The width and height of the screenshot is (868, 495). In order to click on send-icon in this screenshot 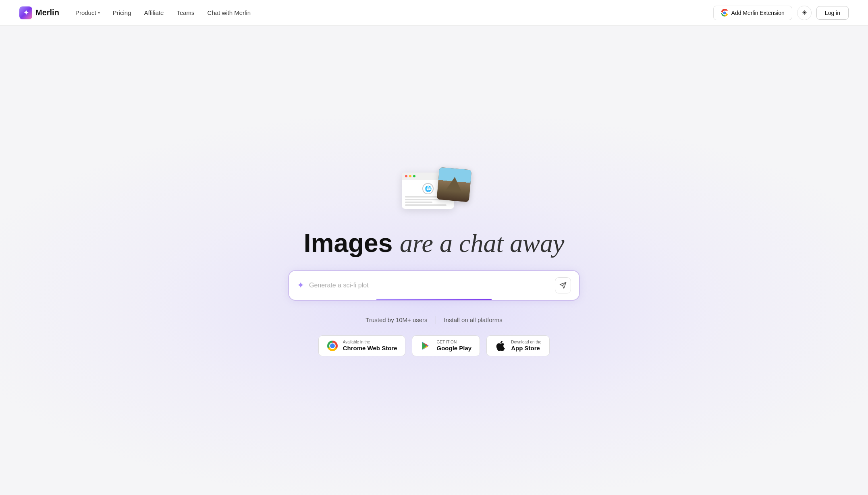, I will do `click(563, 285)`.